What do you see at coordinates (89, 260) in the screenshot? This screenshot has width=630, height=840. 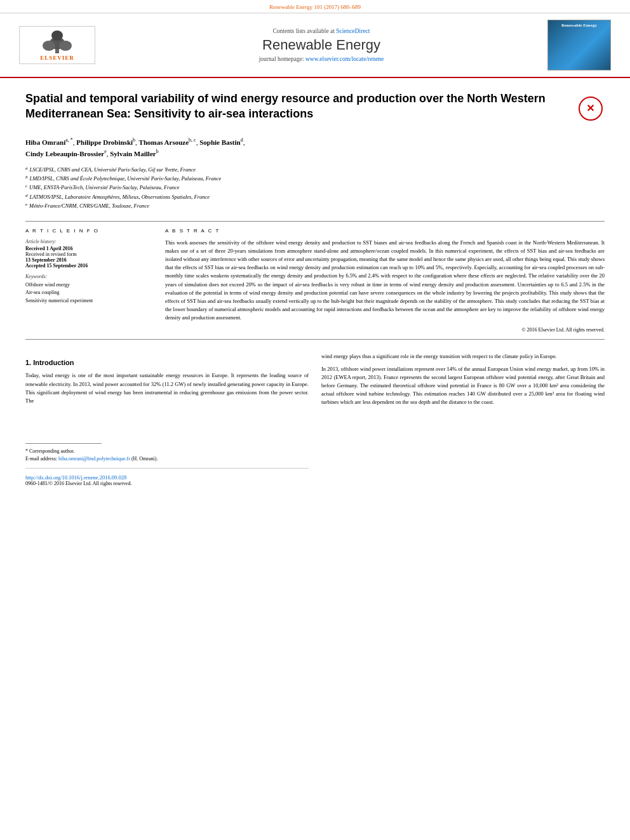 I see `revised-date: 13 September 2016` at bounding box center [89, 260].